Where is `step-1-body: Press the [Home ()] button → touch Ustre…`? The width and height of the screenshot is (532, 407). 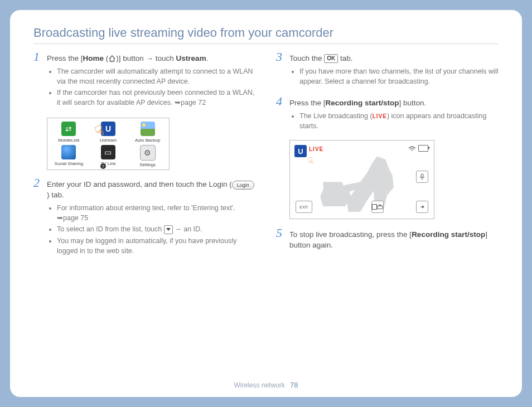 step-1-body: Press the [Home ()] button → touch Ustre… is located at coordinates (152, 84).